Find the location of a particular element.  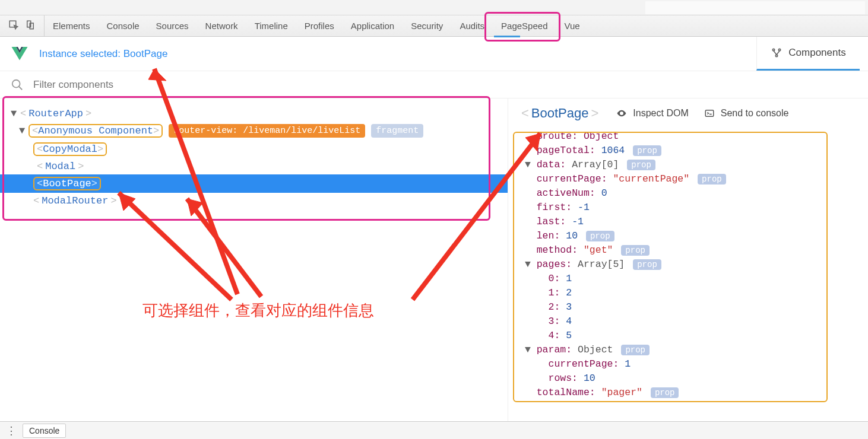

tab-network: Network is located at coordinates (222, 26).